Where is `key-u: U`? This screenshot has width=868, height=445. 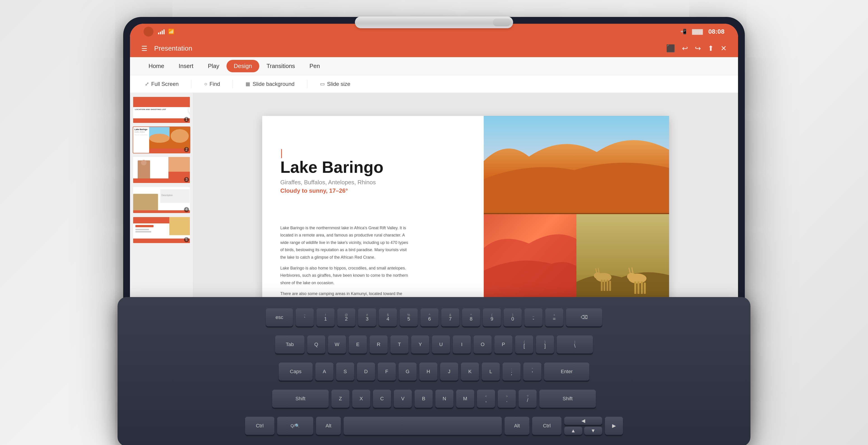 key-u: U is located at coordinates (441, 345).